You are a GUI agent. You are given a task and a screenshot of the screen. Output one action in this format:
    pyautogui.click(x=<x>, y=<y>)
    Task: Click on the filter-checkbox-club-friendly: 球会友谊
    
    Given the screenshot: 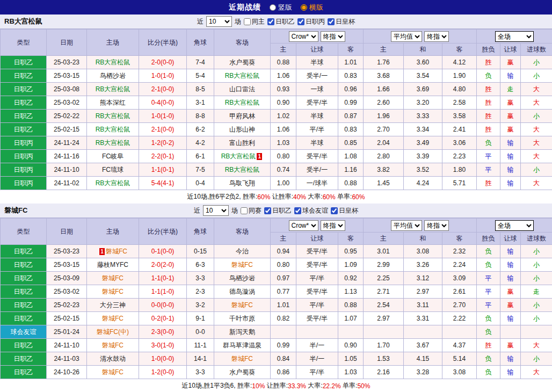 What is the action you would take?
    pyautogui.click(x=311, y=210)
    